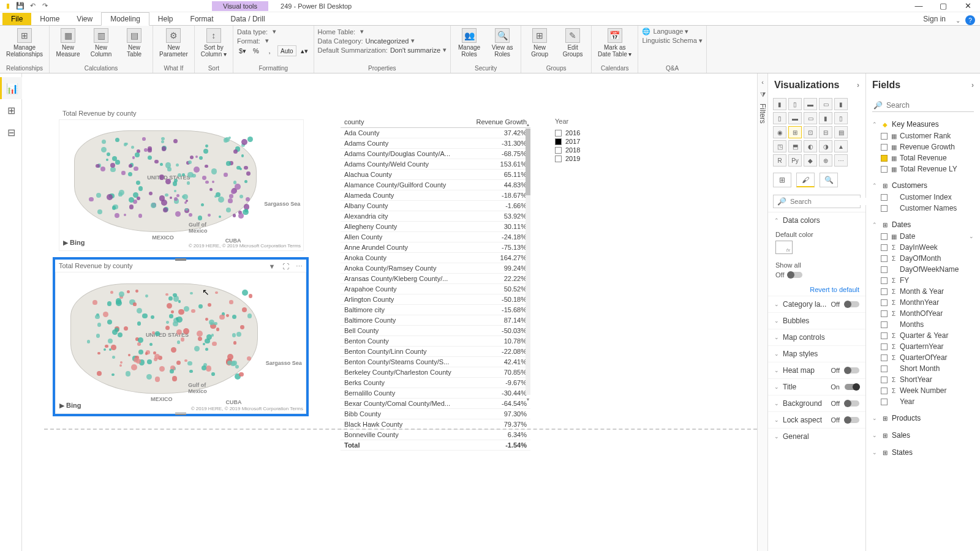 Image resolution: width=980 pixels, height=551 pixels. I want to click on viz-type-icon: ◐, so click(810, 146).